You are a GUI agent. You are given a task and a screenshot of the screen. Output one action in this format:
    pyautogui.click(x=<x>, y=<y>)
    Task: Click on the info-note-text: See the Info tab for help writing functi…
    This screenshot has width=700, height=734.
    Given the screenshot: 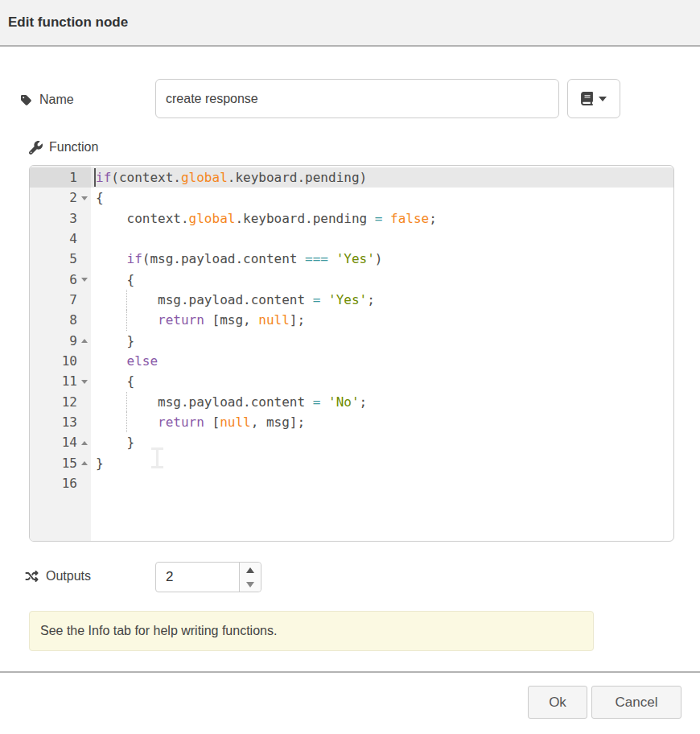 What is the action you would take?
    pyautogui.click(x=159, y=631)
    